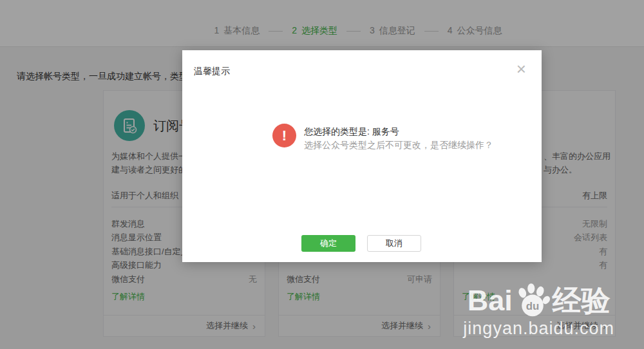 Image resolution: width=644 pixels, height=349 pixels. What do you see at coordinates (394, 243) in the screenshot?
I see `cancel-button: 取消` at bounding box center [394, 243].